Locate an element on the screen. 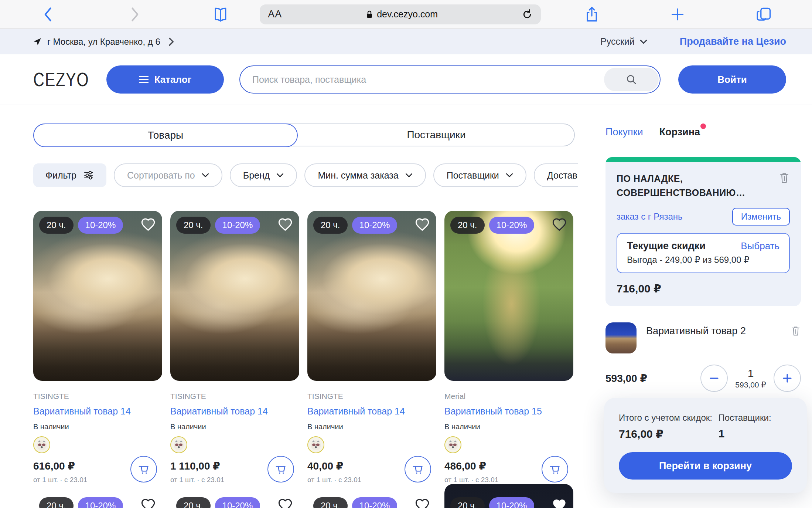 The height and width of the screenshot is (508, 812). product-title-link: Вариативный товар 15 is located at coordinates (509, 411).